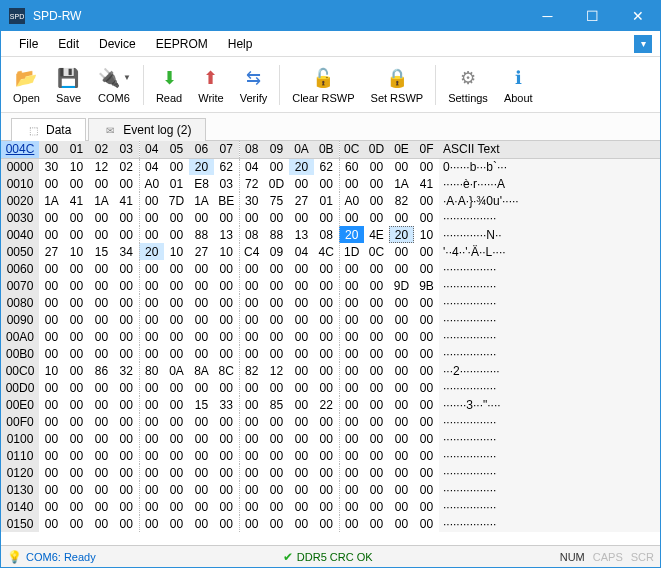 The height and width of the screenshot is (568, 661). Describe the element at coordinates (152, 184) in the screenshot. I see `hex-cell: A0` at that location.